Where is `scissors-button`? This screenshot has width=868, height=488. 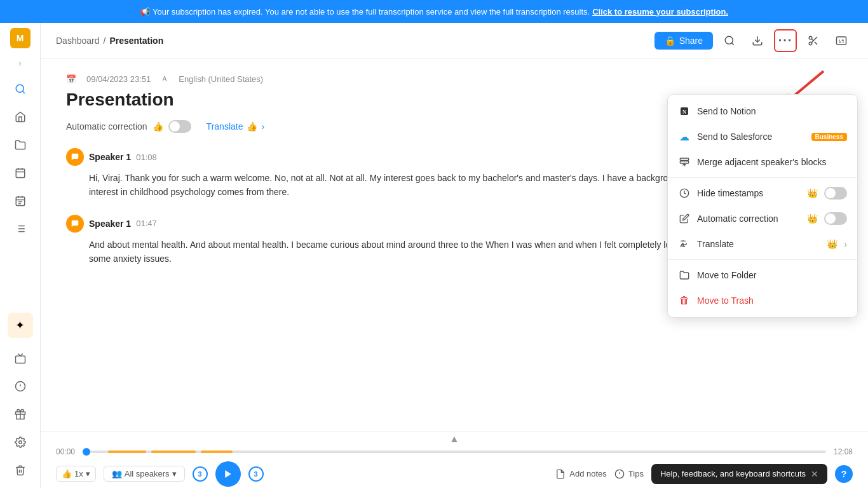 scissors-button is located at coordinates (813, 41).